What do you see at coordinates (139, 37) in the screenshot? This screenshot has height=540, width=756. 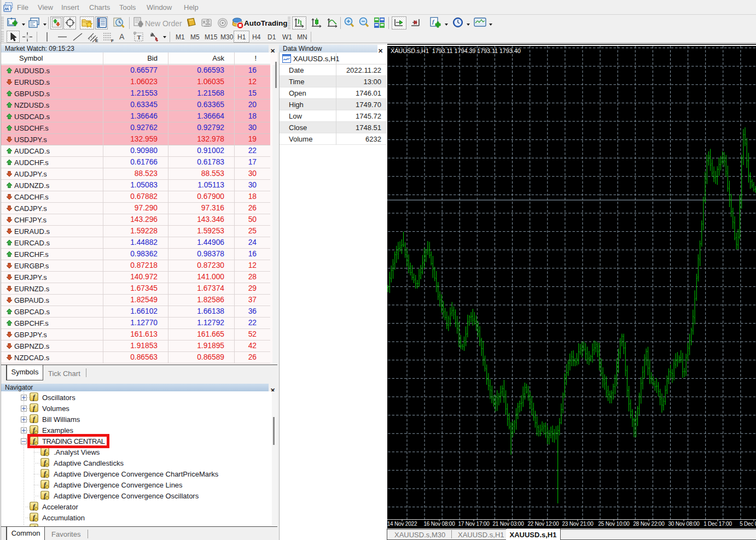 I see `svg-text: T` at bounding box center [139, 37].